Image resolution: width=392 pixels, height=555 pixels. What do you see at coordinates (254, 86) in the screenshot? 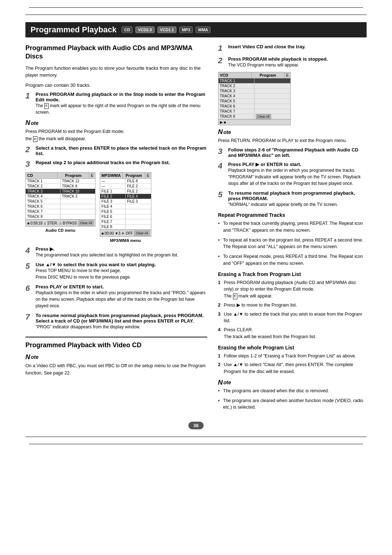
I see `vcd-row-1: TRACK 2` at bounding box center [254, 86].